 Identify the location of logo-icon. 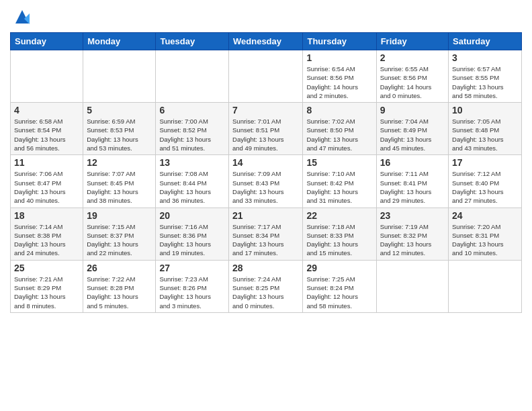
(22, 17).